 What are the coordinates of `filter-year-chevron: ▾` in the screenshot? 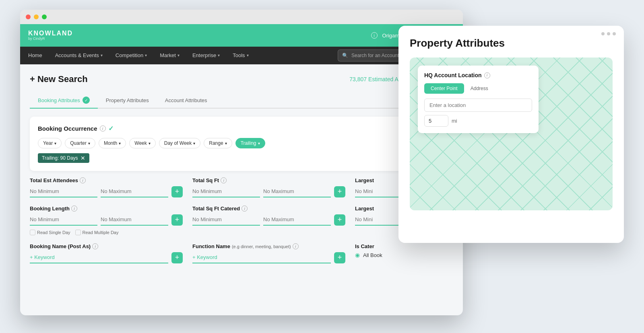 It's located at (56, 143).